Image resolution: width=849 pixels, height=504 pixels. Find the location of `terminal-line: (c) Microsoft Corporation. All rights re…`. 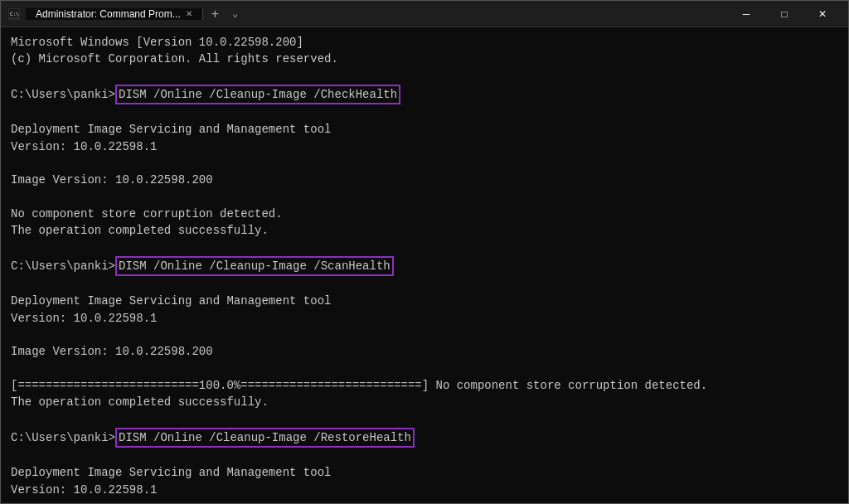

terminal-line: (c) Microsoft Corporation. All rights re… is located at coordinates (424, 59).